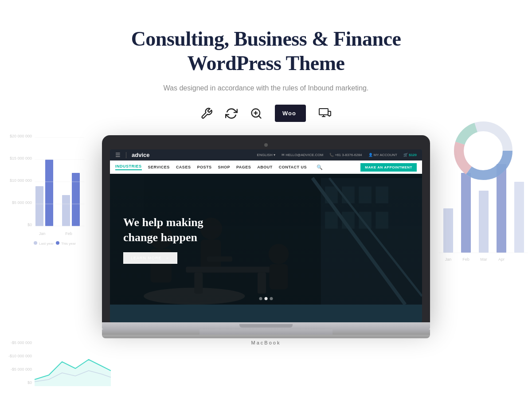 The height and width of the screenshot is (399, 532). What do you see at coordinates (20, 356) in the screenshot?
I see `svg-text: -$10 000 000` at bounding box center [20, 356].